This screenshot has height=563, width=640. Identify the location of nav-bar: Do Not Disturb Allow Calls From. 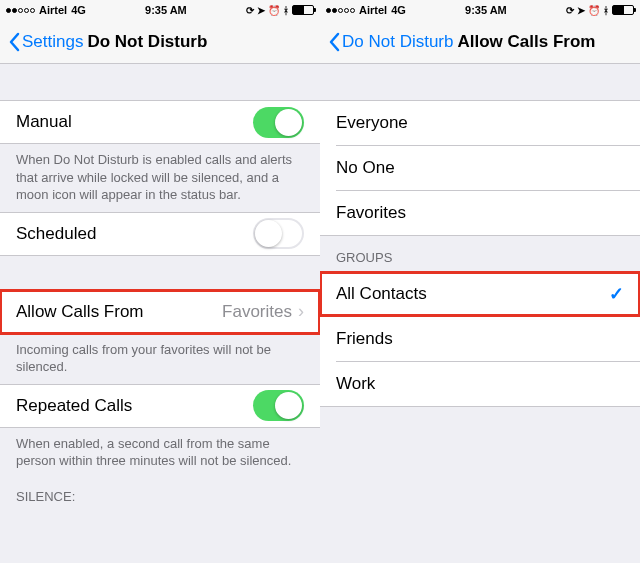
(480, 42).